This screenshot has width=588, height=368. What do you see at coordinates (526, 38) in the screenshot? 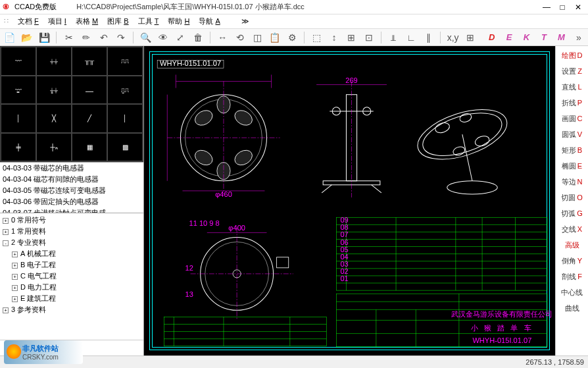
I see `mode-button-k: K` at bounding box center [526, 38].